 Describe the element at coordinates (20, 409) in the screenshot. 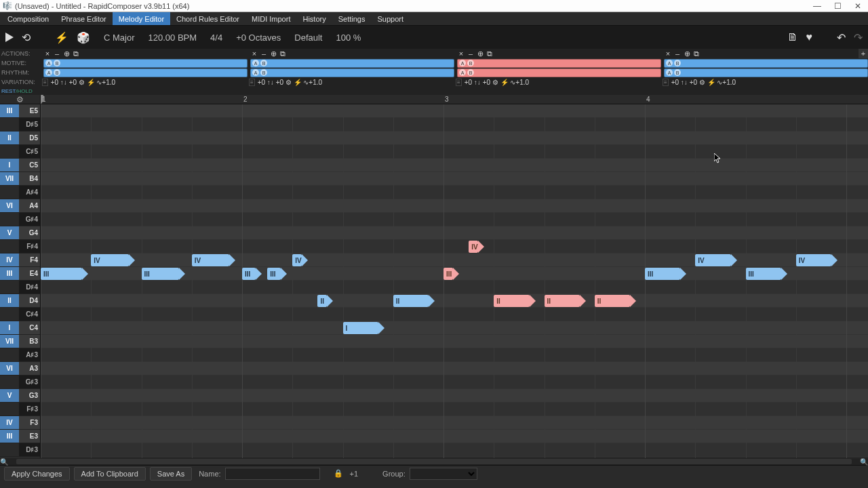

I see `piano-key-F♯3: F♯3` at that location.